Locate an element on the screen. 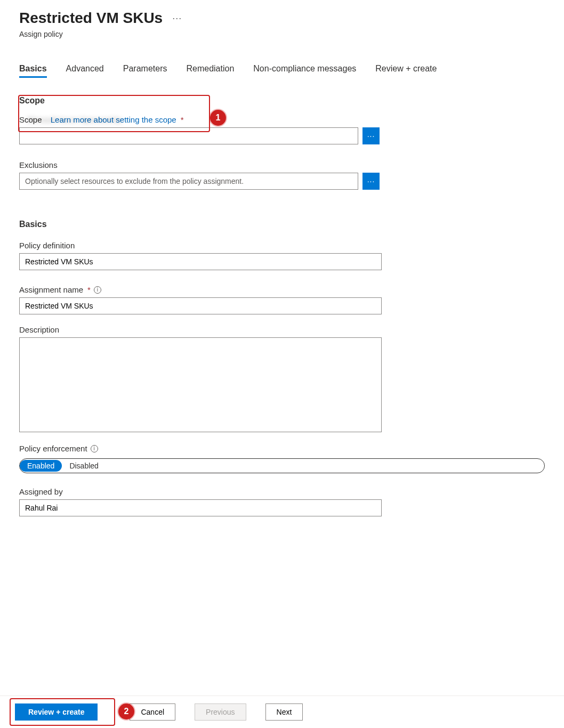 Image resolution: width=564 pixels, height=728 pixels. scope-picker-button: ··· is located at coordinates (371, 136).